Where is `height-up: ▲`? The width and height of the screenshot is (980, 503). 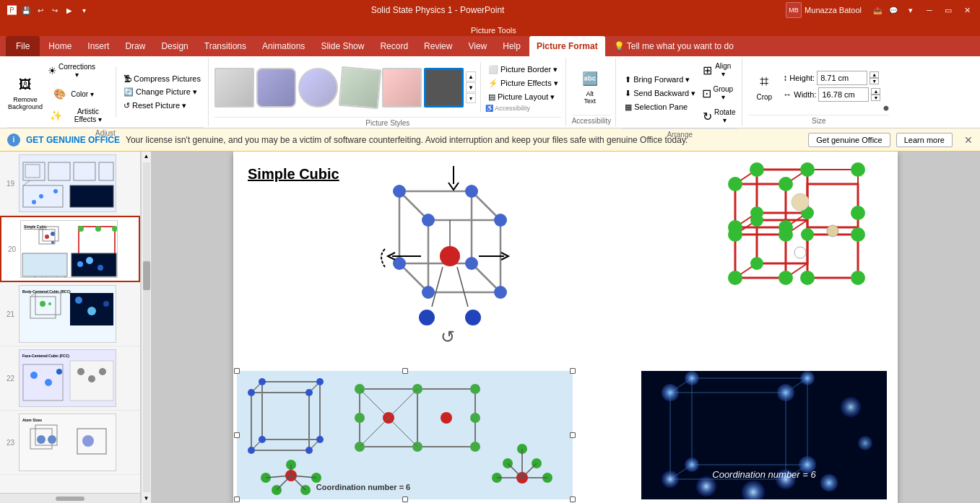
height-up: ▲ is located at coordinates (874, 75).